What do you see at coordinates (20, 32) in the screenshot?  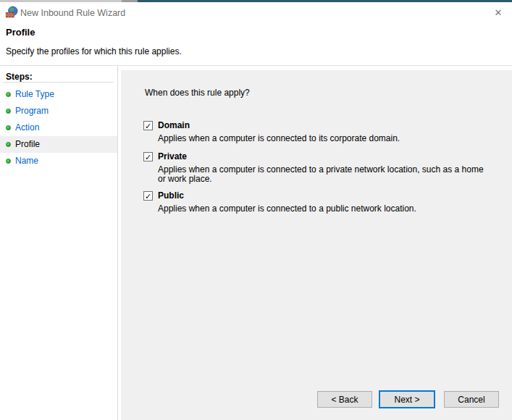 I see `page-title: Profile` at bounding box center [20, 32].